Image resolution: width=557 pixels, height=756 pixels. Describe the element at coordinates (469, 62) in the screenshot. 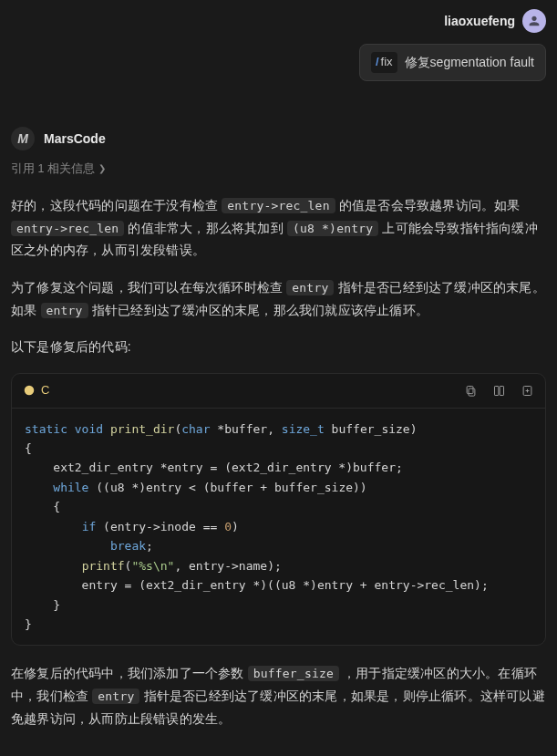

I see `user-message-text: 修复segmentation fault` at that location.